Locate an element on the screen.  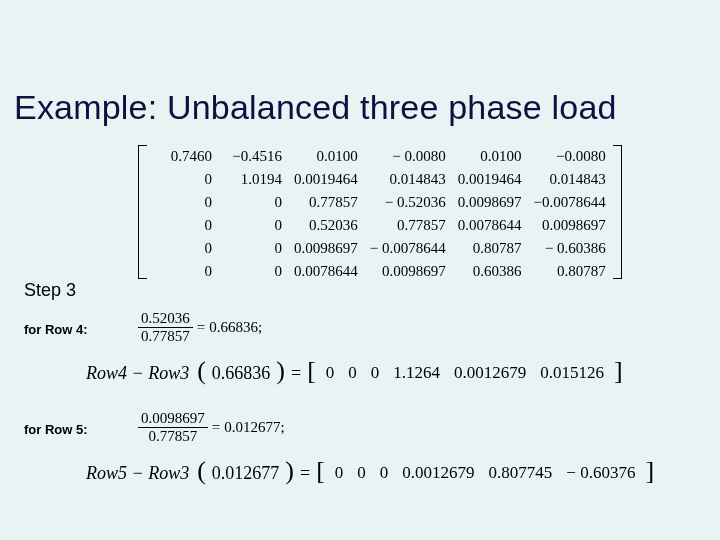
result-vector: [ 0 0 0 1.1264 0.0012679 0.015126 ] is located at coordinates (465, 373).